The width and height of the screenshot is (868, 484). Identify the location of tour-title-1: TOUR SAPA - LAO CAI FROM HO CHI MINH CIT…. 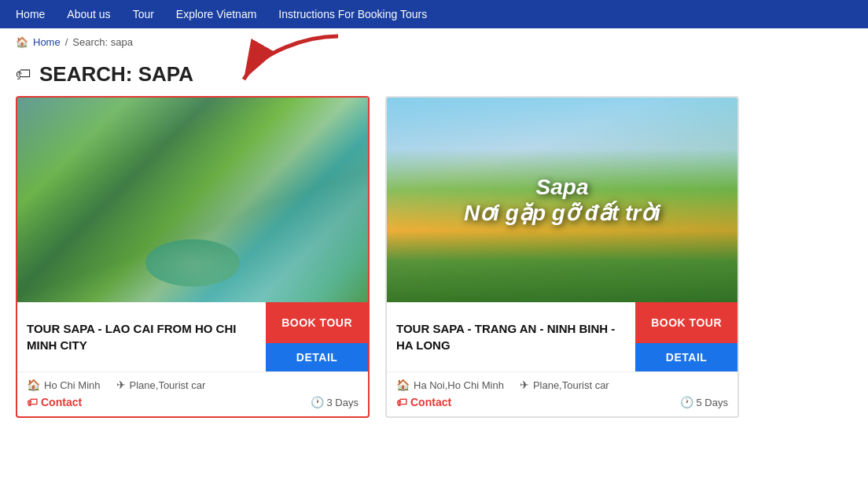
(142, 337).